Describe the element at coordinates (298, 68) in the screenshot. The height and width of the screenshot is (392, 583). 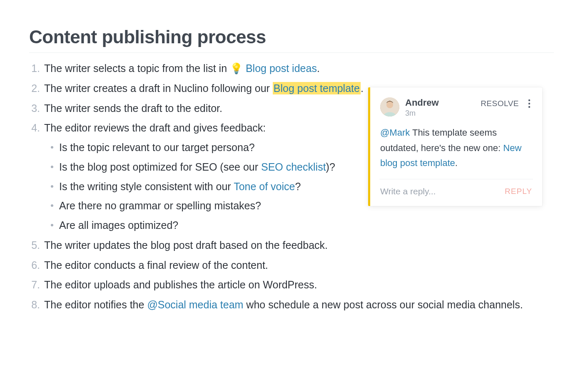
I see `list-item: The writer selects a topic from the list…` at that location.